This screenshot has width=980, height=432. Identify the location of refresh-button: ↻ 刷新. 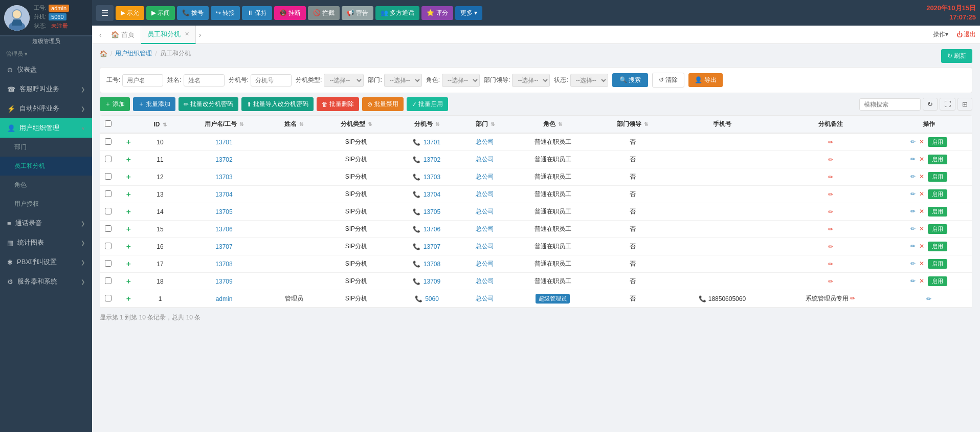
(956, 56).